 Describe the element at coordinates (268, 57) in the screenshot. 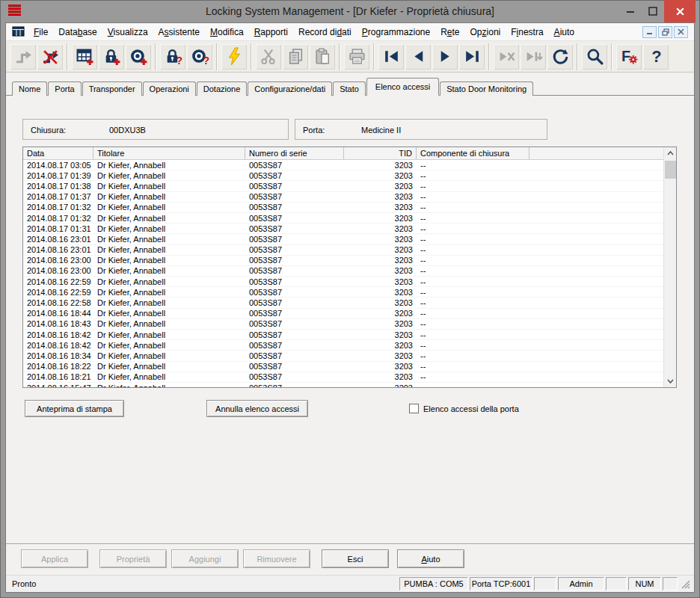

I see `cut-button` at that location.